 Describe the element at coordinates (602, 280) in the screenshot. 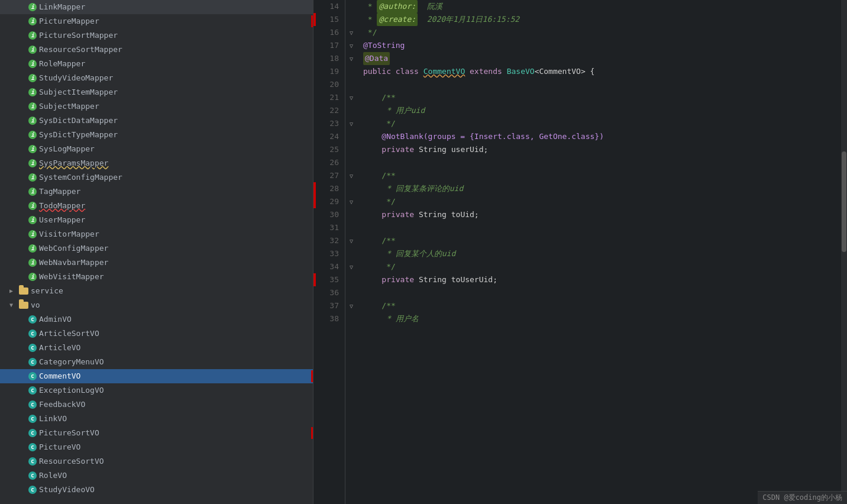

I see `code-line-35: private String toUserUid;` at that location.